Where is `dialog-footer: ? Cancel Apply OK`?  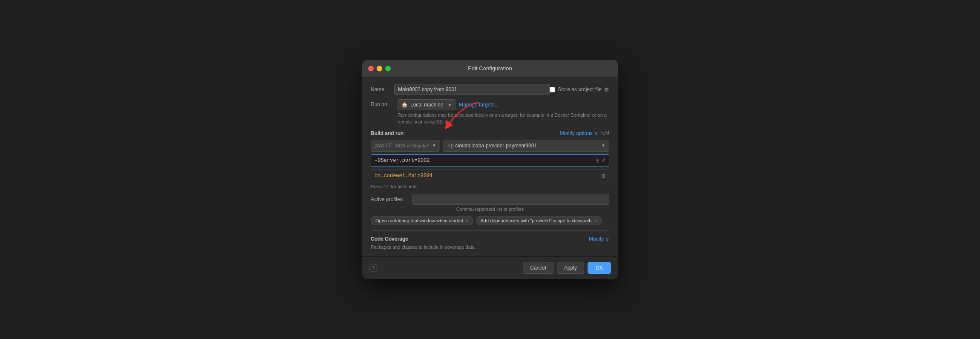
dialog-footer: ? Cancel Apply OK is located at coordinates (490, 267).